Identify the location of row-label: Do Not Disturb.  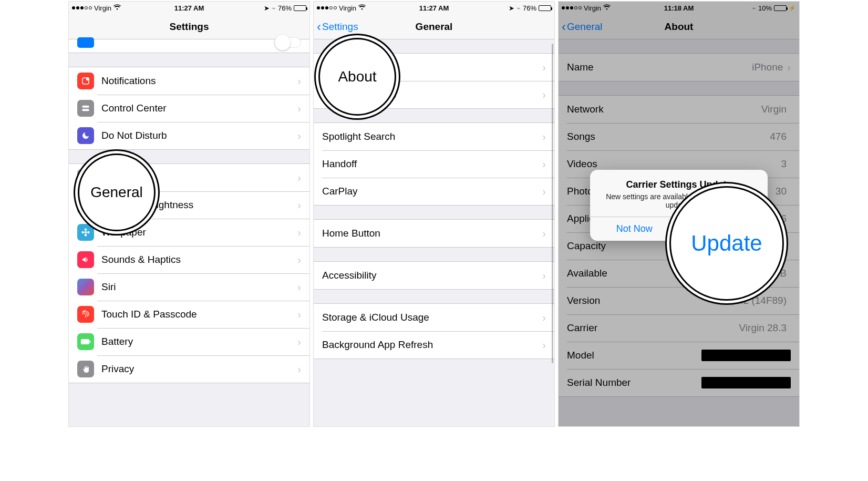
(200, 136).